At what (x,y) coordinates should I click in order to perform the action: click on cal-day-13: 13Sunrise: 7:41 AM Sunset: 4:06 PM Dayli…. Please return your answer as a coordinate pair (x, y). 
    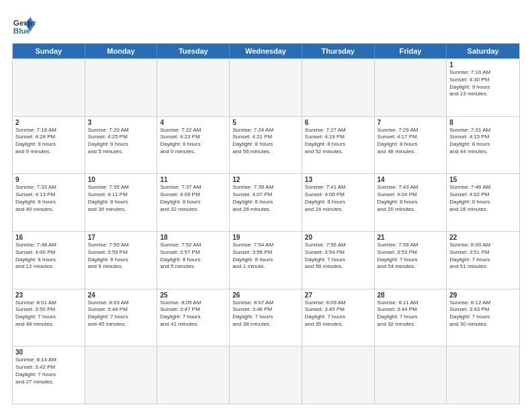
    Looking at the image, I should click on (339, 203).